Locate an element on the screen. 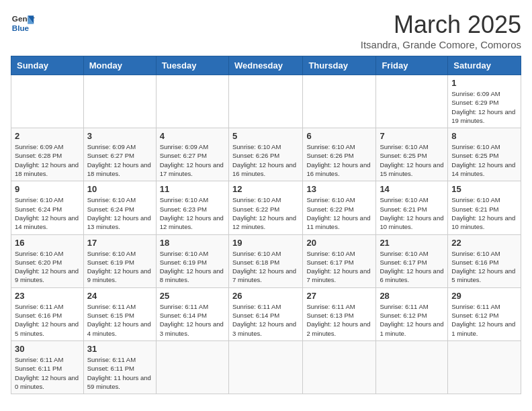  calendar-cell: 2Sunrise: 6:09 AM Sunset: 6:28 PM Daylig… is located at coordinates (48, 154).